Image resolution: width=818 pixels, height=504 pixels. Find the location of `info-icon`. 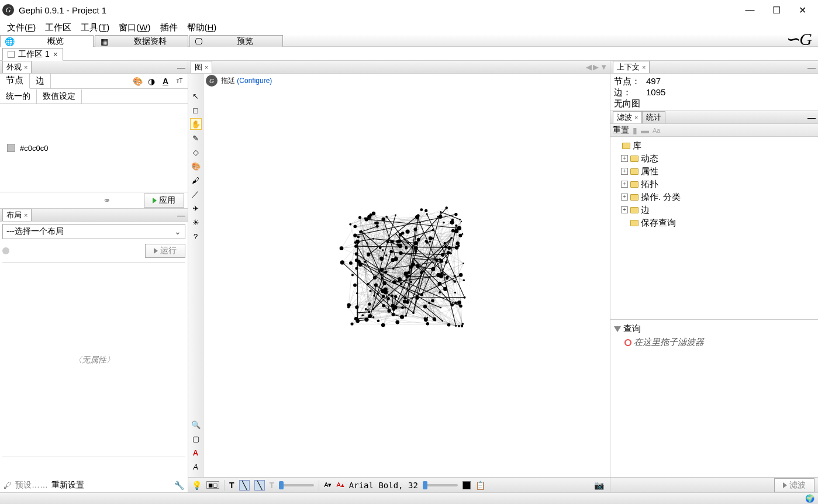

info-icon is located at coordinates (6, 251).